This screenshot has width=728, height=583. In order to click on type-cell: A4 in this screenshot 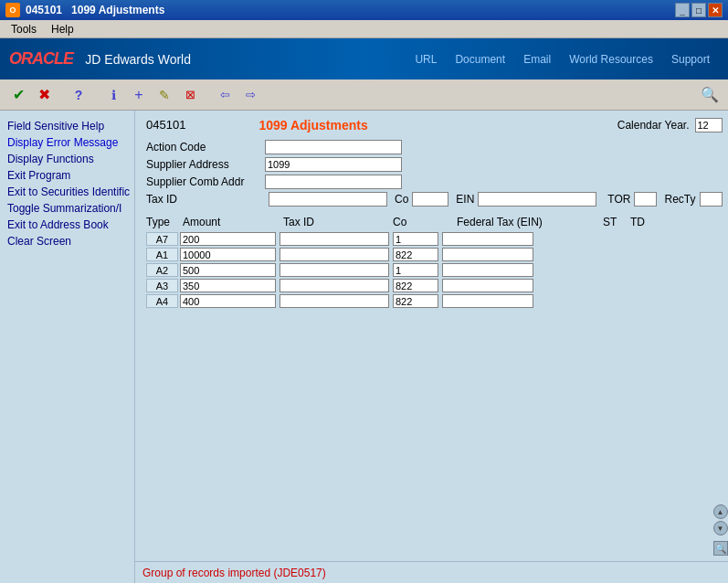, I will do `click(163, 302)`.